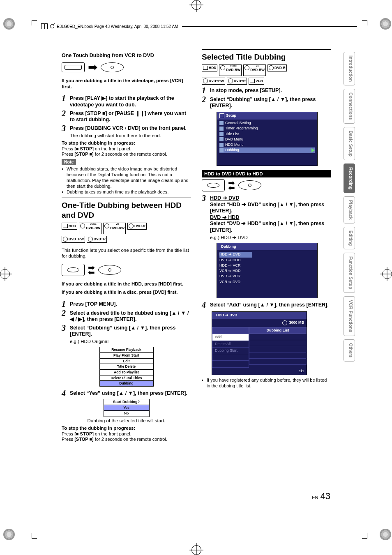 The image size is (392, 555). Describe the element at coordinates (266, 70) in the screenshot. I see `media-badges-r1: HDD VideoDVD-RW VRDVD-RW DVD-R` at that location.